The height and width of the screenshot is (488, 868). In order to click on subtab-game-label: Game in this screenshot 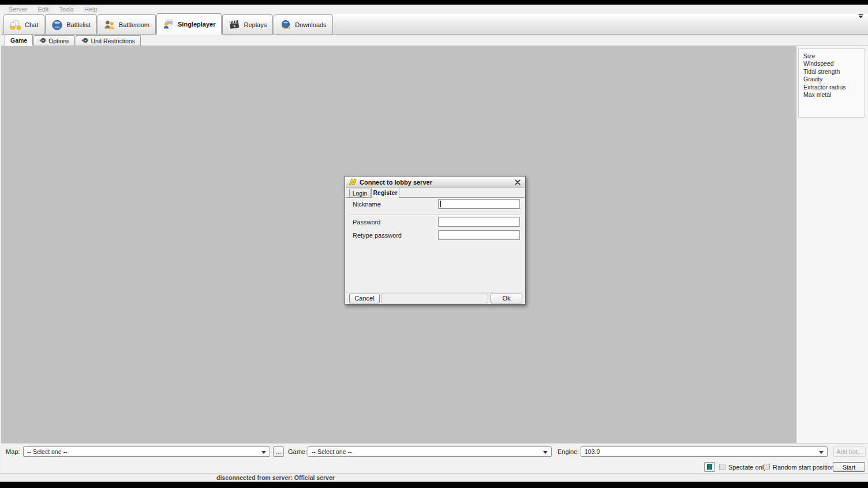, I will do `click(18, 40)`.